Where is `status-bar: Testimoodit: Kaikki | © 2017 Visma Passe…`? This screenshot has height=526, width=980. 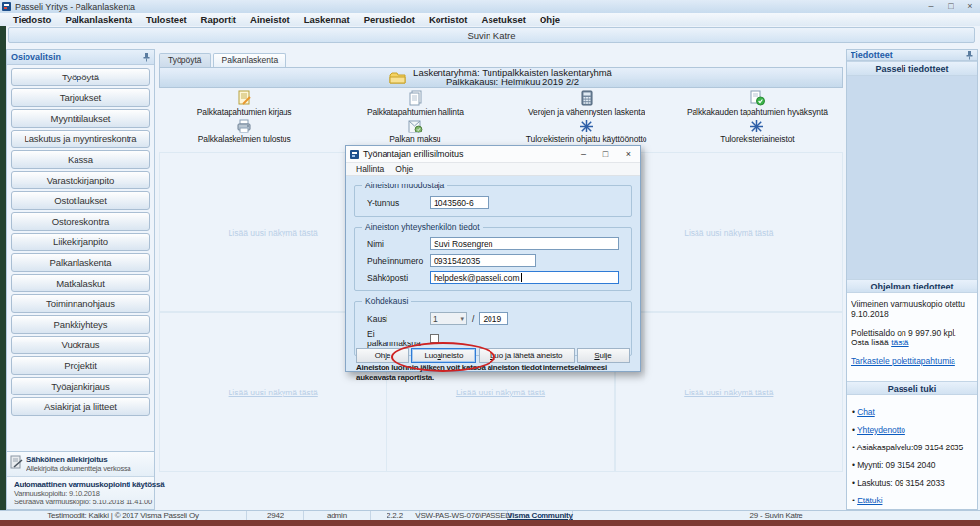 status-bar: Testimoodit: Kaikki | © 2017 Visma Passe… is located at coordinates (490, 515).